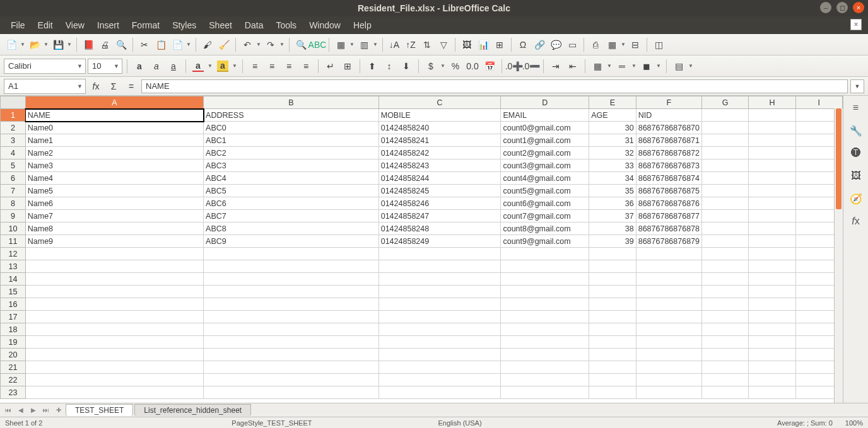  Describe the element at coordinates (105, 45) in the screenshot. I see `print-icon: 🖨` at that location.